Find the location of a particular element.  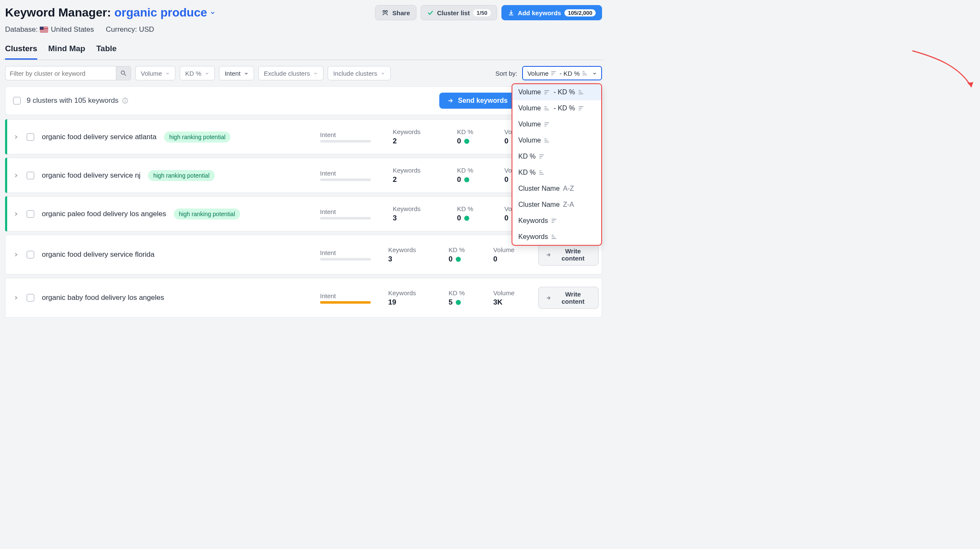

tab-mindmap: Mind Map is located at coordinates (67, 51).